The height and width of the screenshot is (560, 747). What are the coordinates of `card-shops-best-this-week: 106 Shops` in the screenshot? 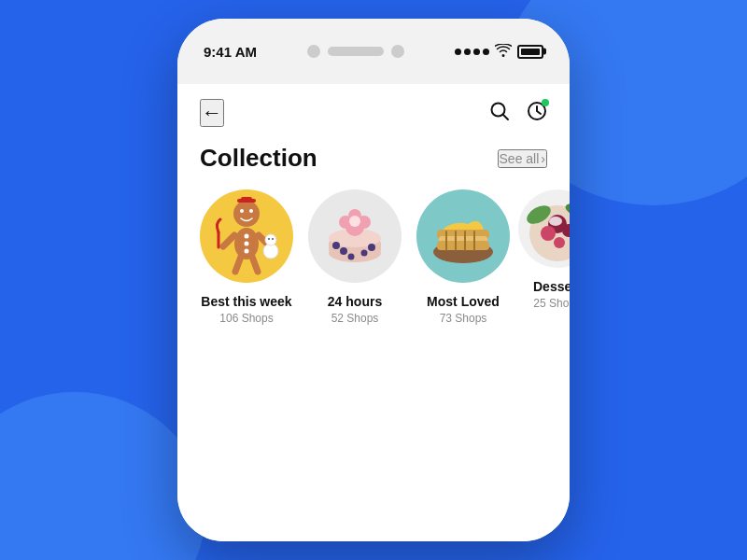 It's located at (247, 318).